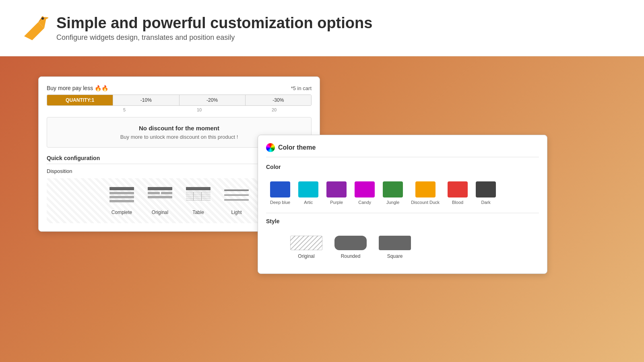 The width and height of the screenshot is (644, 362). Describe the element at coordinates (365, 202) in the screenshot. I see `swatch-label-candy: Candy` at that location.